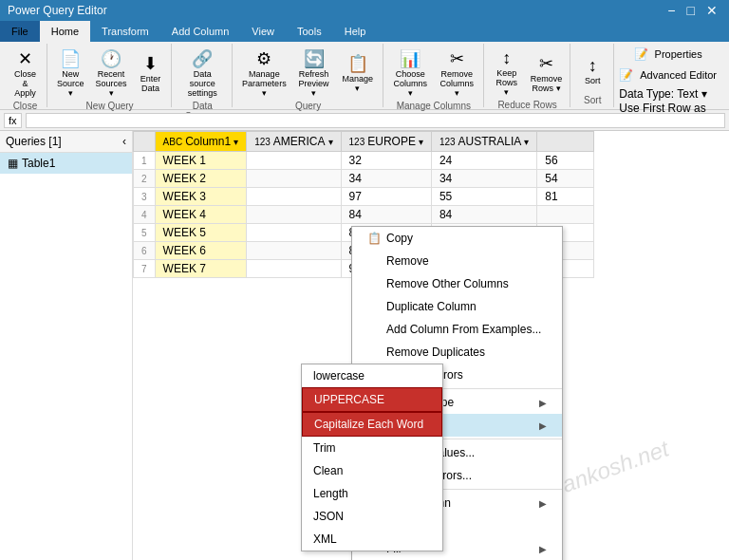  Describe the element at coordinates (670, 76) in the screenshot. I see `transform-ribbon-group: 📝 Properties 📝 Advanced Editor Data Type…` at that location.